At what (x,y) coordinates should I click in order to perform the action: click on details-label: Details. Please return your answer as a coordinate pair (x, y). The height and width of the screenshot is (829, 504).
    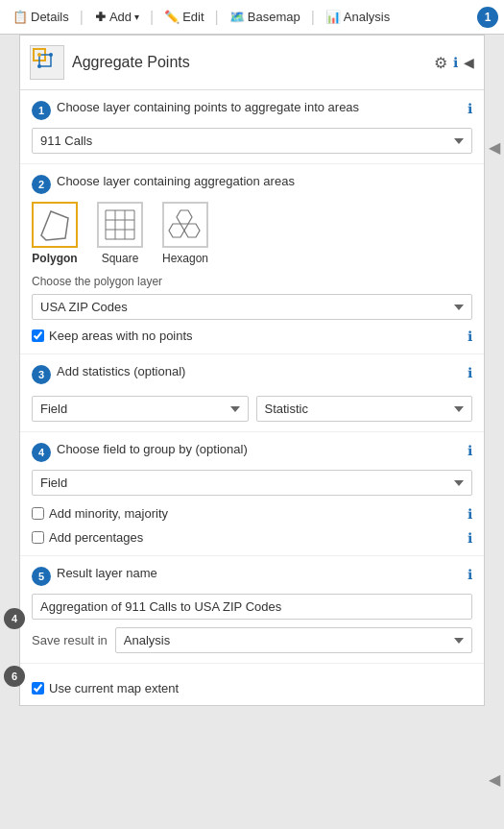
    Looking at the image, I should click on (50, 17).